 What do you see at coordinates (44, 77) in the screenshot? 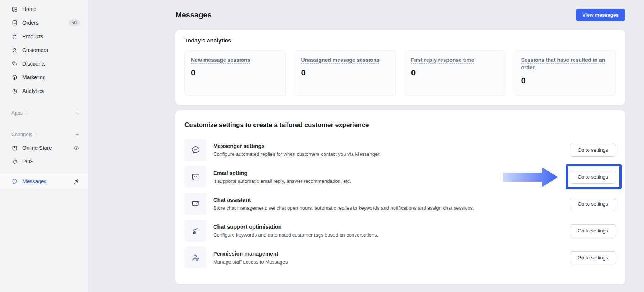
I see `sidebar-item-marketing: Marketing` at bounding box center [44, 77].